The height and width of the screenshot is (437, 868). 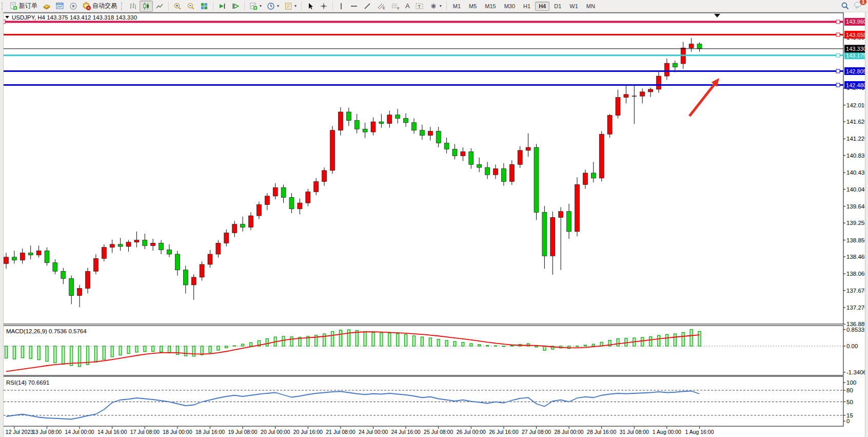 What do you see at coordinates (288, 6) in the screenshot?
I see `template-icon` at bounding box center [288, 6].